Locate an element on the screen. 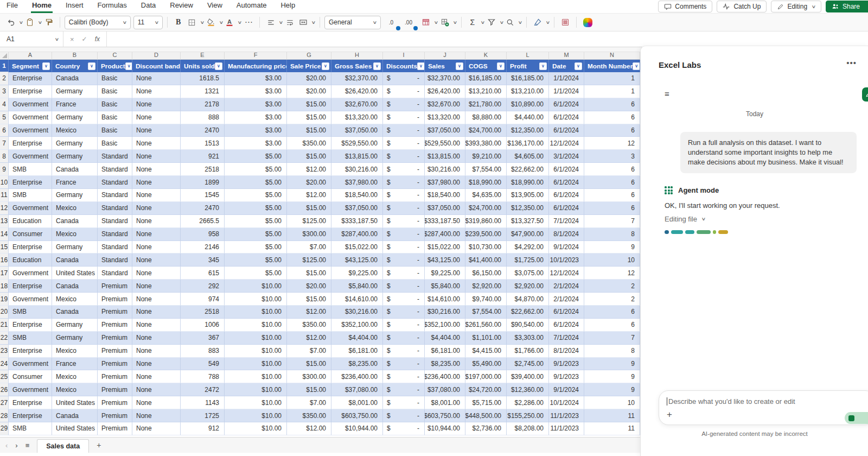 The image size is (868, 456). cell: $8,001.00 is located at coordinates (445, 403).